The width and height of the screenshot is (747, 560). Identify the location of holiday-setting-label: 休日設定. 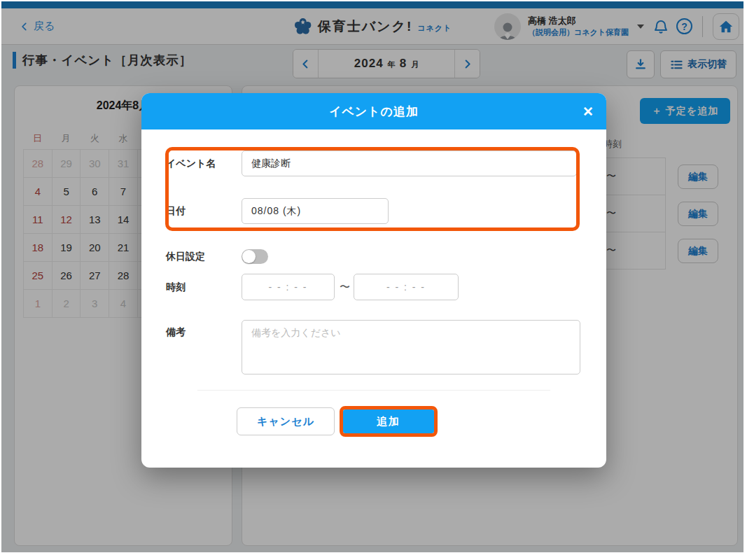
(186, 257).